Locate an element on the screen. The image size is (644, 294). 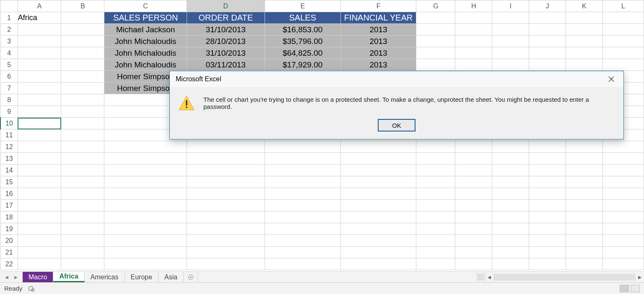
cell-D14 is located at coordinates (226, 170).